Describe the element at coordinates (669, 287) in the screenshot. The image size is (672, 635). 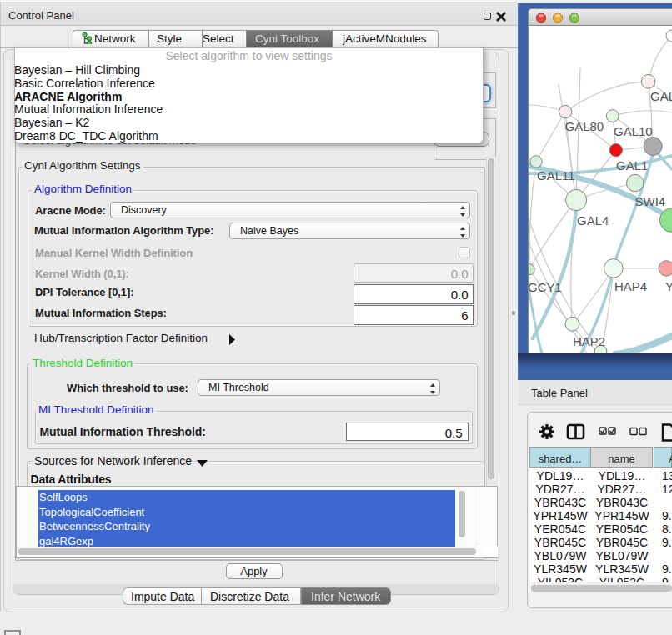
I see `svg-text: Y` at that location.